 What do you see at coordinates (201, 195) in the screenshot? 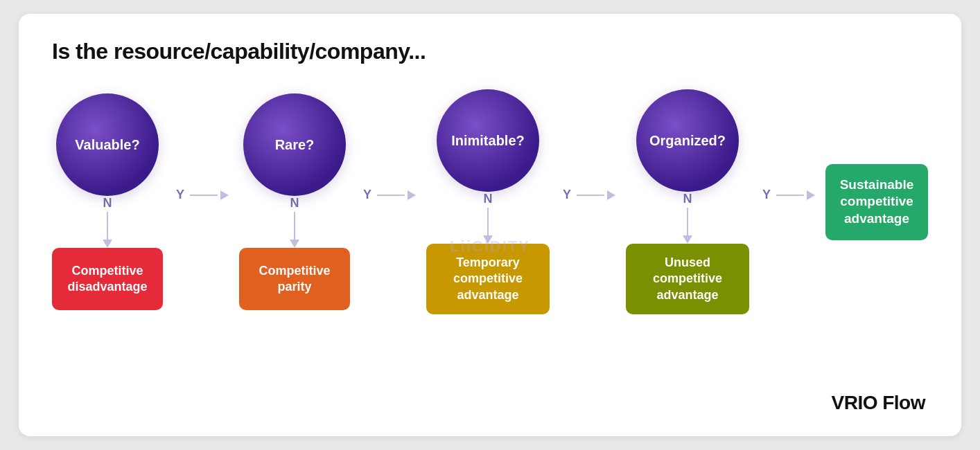
I see `arrow-h-1: Y` at bounding box center [201, 195].